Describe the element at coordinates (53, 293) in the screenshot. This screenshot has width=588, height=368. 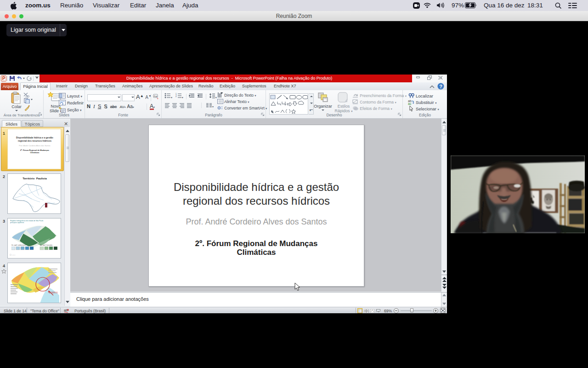
I see `svg-text: UGRHI 6` at that location.